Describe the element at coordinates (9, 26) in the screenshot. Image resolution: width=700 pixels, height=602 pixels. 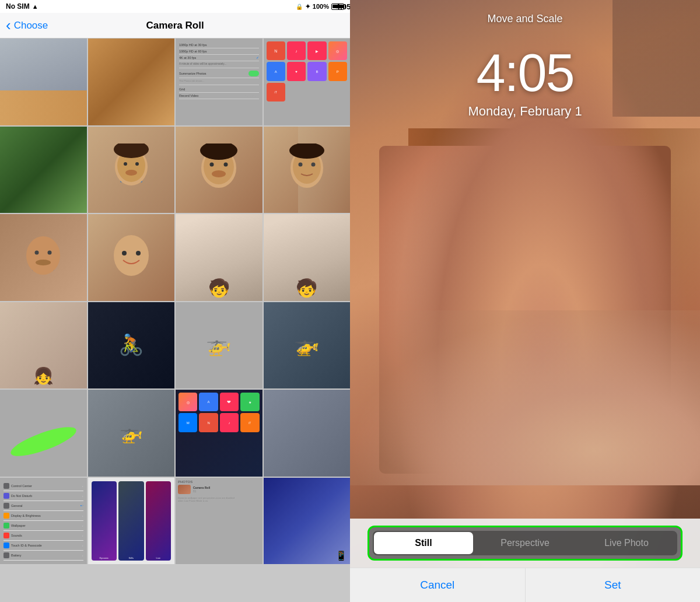
I see `chevron-left-icon` at that location.